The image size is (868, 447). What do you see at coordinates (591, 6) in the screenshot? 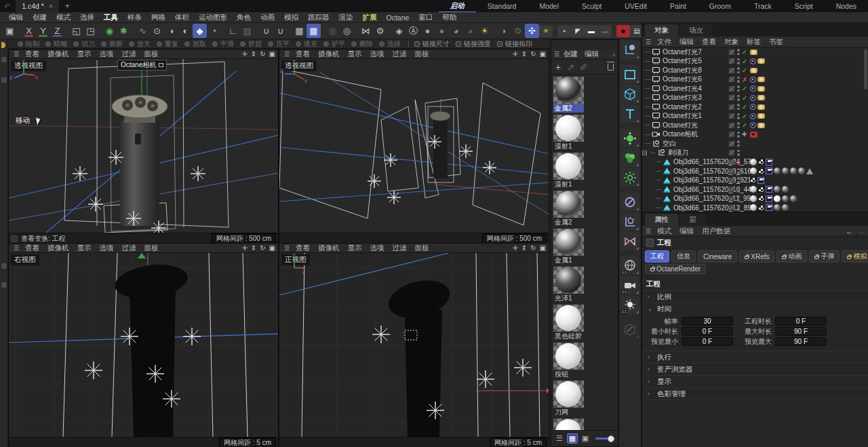
I see `layout-tab-sculpt: Sculpt` at bounding box center [591, 6].